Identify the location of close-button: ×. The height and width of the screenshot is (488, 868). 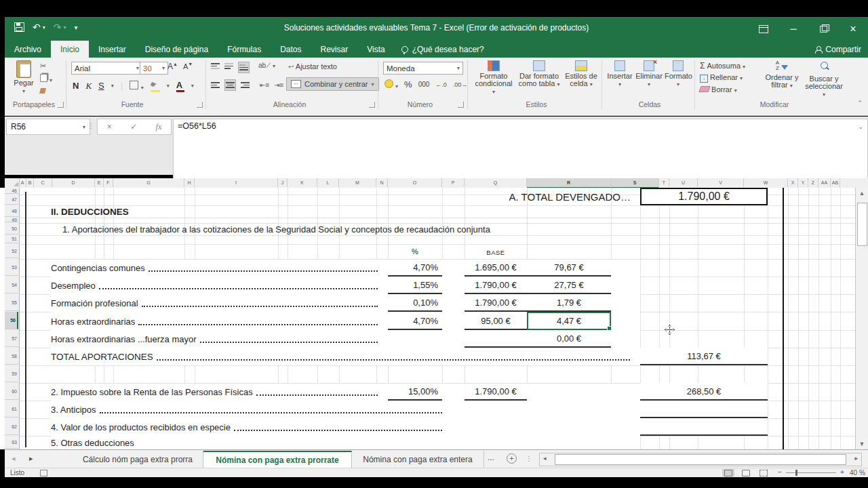
(853, 28).